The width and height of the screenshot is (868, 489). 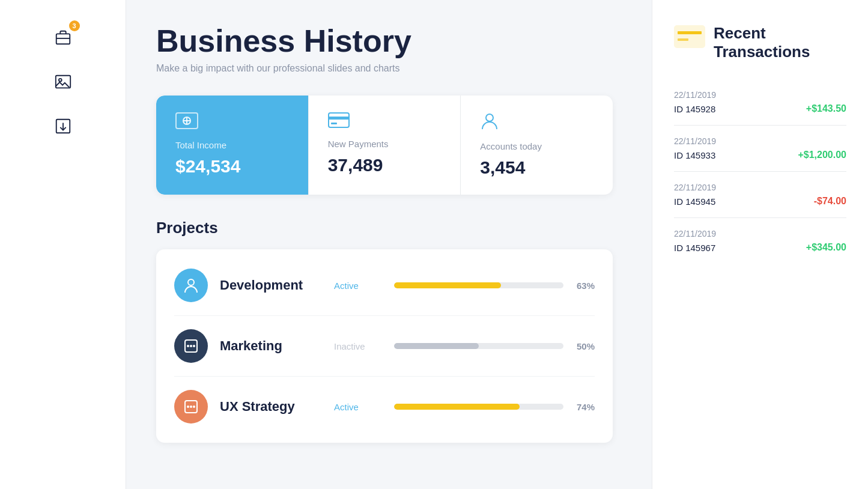 I want to click on progress-wrap: 63%, so click(x=494, y=286).